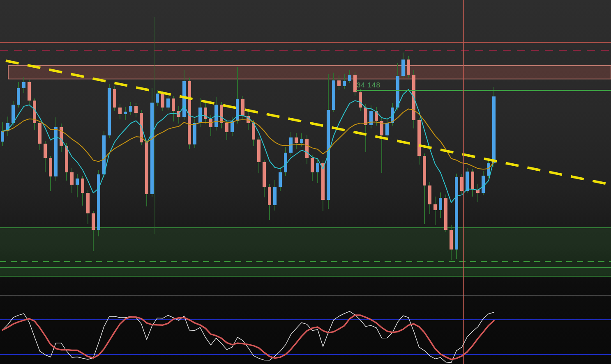 The height and width of the screenshot is (364, 611). I want to click on demand-band, so click(306, 272).